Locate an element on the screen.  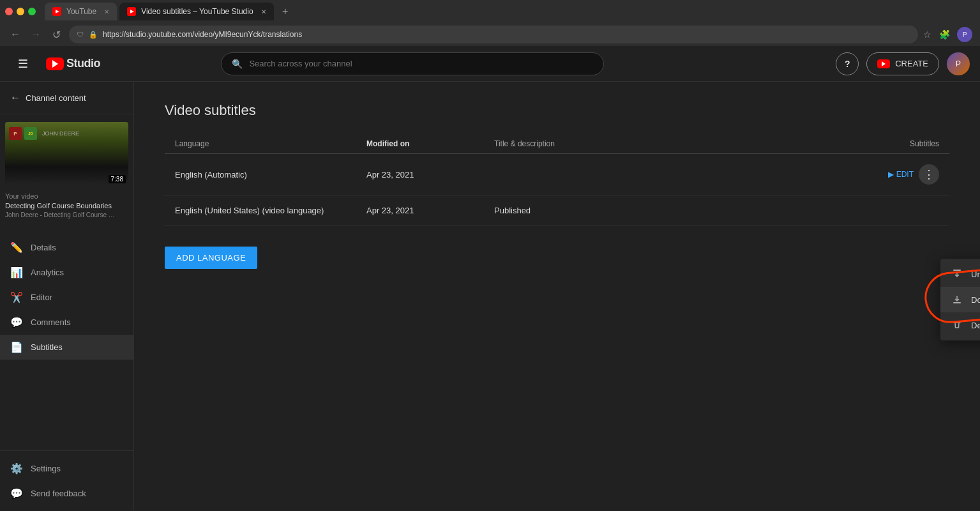
sidebar-item-details: ✏️ Details is located at coordinates (66, 248).